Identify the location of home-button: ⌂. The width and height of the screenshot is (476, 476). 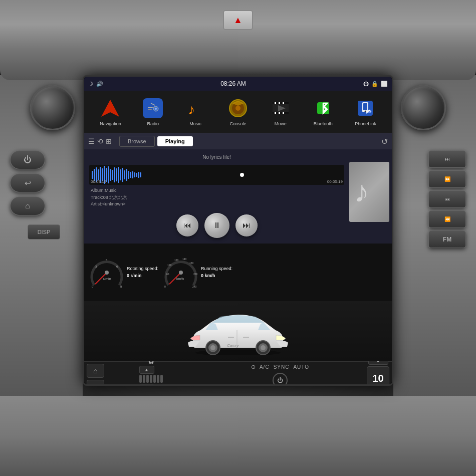
(28, 206).